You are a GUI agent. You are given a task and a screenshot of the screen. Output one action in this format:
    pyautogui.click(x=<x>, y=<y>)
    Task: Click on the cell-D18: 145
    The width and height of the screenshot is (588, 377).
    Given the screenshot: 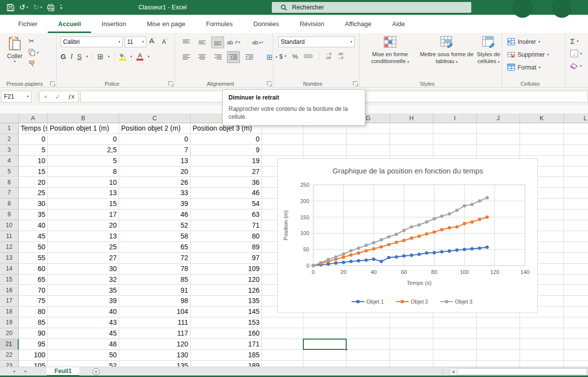 What is the action you would take?
    pyautogui.click(x=227, y=312)
    